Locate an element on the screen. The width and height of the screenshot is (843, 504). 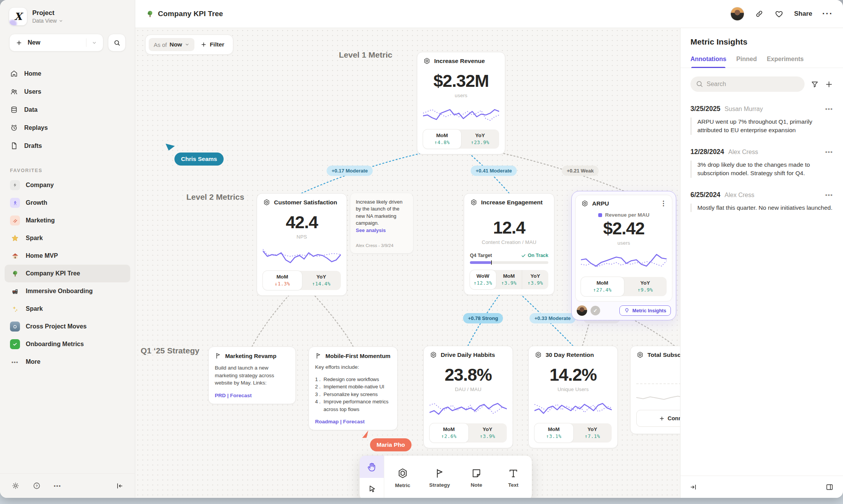
more-options-icon: ••• is located at coordinates (58, 486).